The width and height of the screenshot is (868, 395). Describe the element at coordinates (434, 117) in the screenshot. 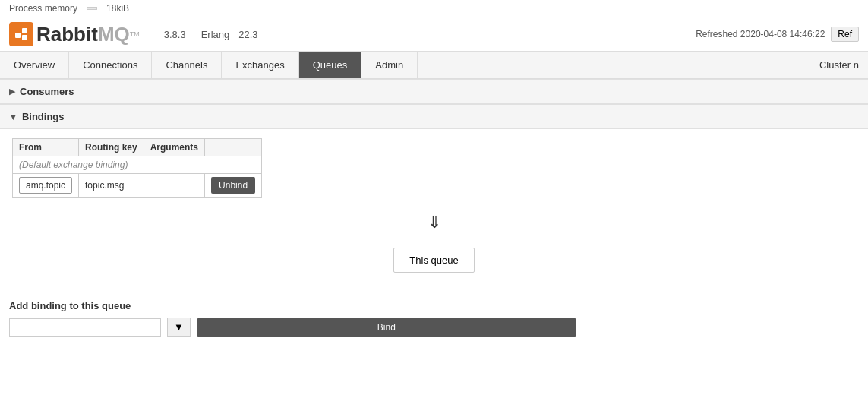

I see `bindings-section-header: ▼ Bindings` at that location.